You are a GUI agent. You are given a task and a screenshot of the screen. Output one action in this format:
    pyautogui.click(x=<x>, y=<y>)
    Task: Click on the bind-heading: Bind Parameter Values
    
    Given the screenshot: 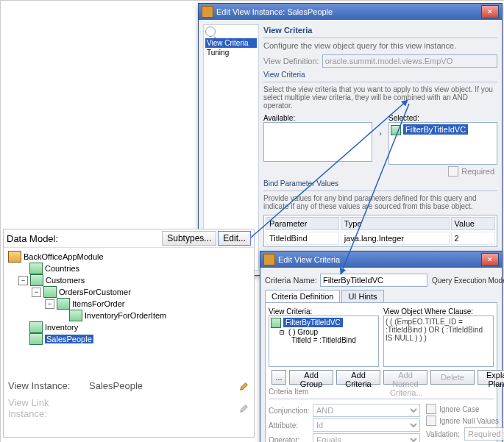 What is the action you would take?
    pyautogui.click(x=380, y=184)
    